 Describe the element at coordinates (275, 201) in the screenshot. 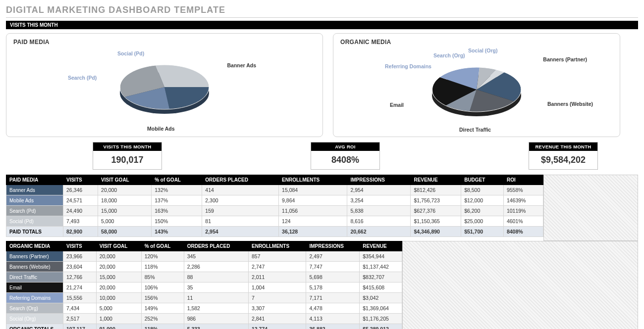

I see `table-row: Mobile Ads24,57118,000137%2,3009,8643,25…` at that location.